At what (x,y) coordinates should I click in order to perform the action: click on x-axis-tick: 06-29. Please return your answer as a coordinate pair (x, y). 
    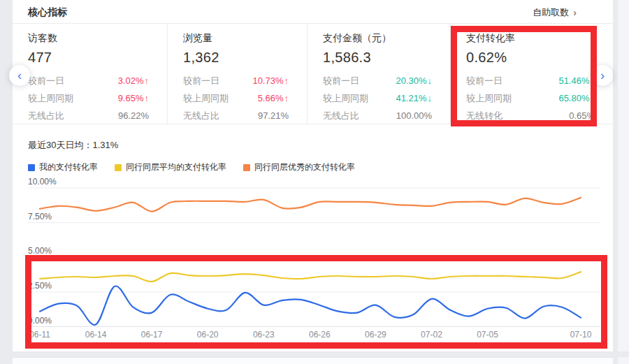
    Looking at the image, I should click on (375, 335).